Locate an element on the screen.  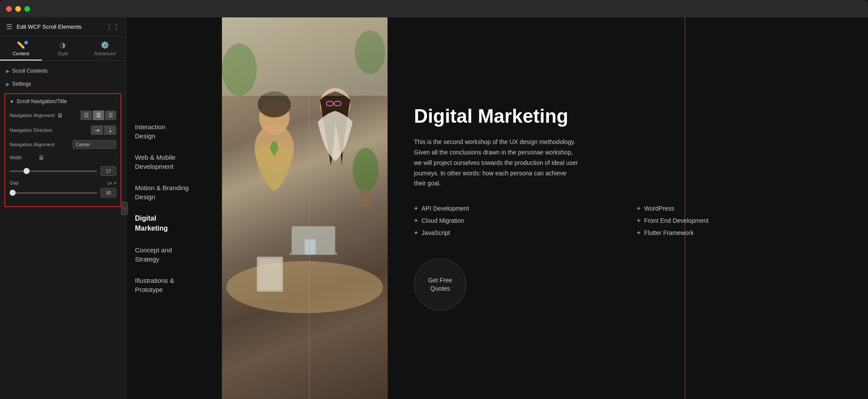
divider-right is located at coordinates (685, 208).